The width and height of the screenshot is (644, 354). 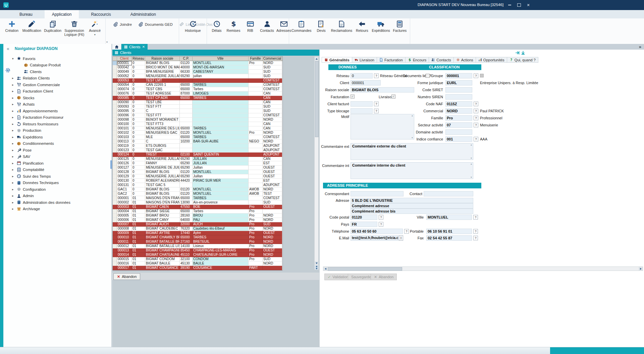 I want to click on table-row: 0001230TEST GACADUPONT, so click(x=198, y=150).